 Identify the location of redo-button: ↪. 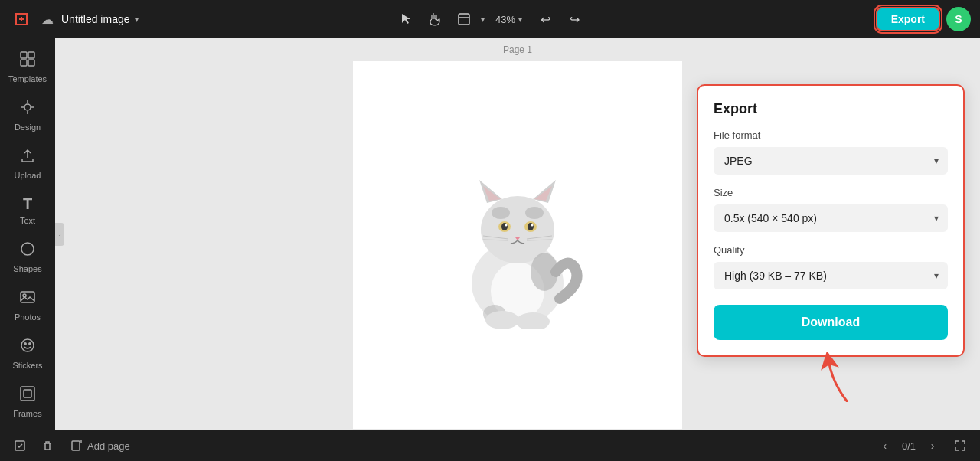
(574, 19).